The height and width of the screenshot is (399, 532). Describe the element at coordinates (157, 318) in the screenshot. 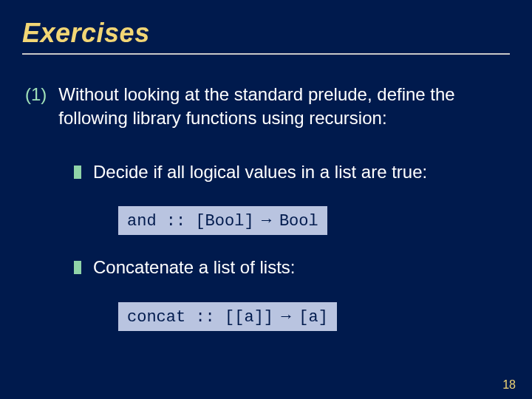

I see `code-fn: concat` at that location.